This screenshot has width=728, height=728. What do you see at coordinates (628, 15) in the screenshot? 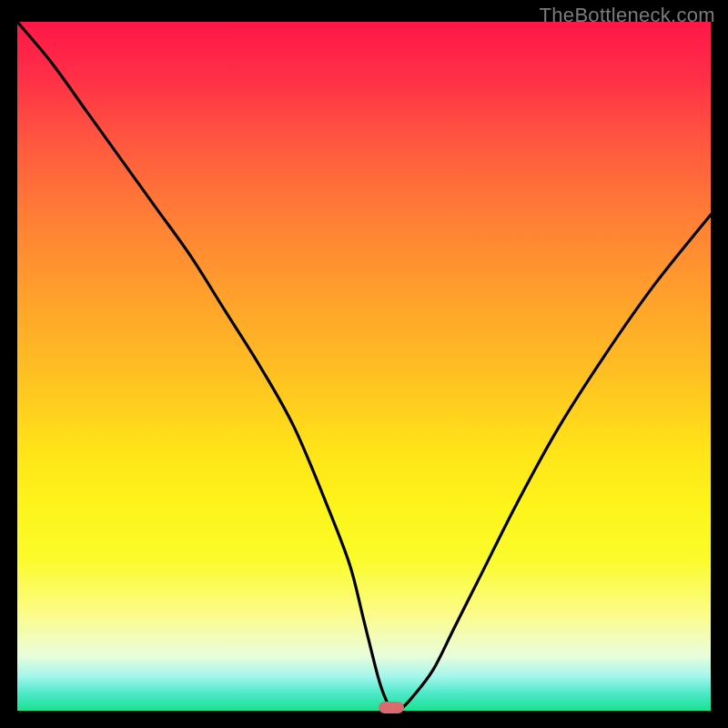
I see `watermark-text: TheBottleneck.com` at bounding box center [628, 15].